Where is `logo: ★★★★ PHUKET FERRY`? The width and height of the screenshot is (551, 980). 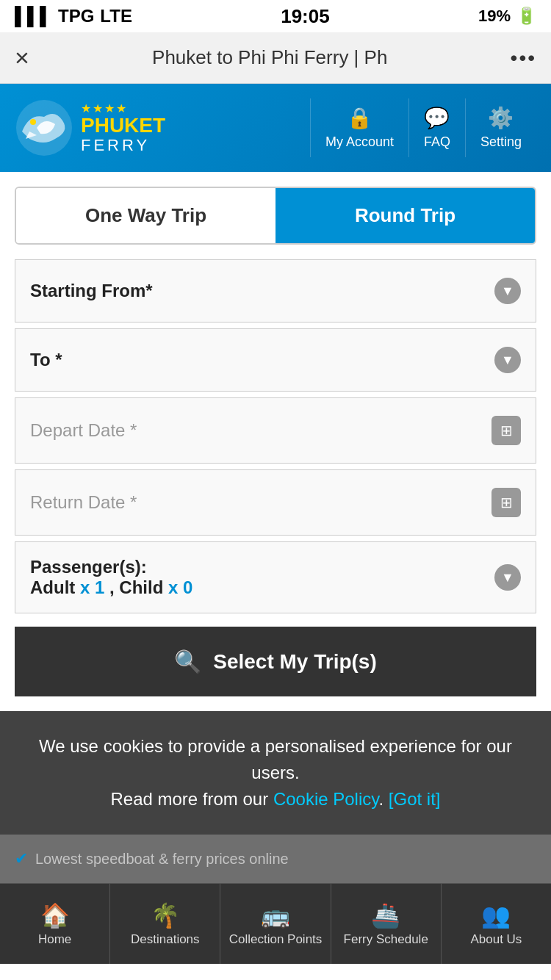 logo: ★★★★ PHUKET FERRY is located at coordinates (162, 128).